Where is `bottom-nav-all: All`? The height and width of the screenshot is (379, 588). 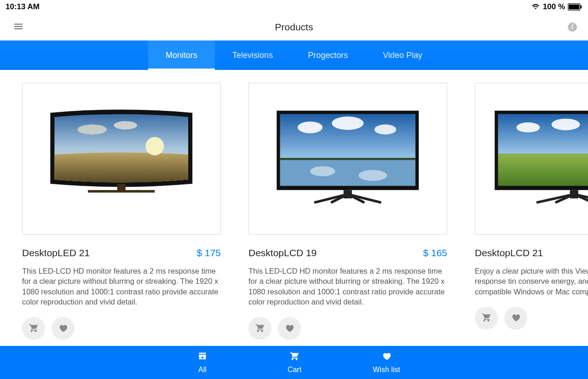 bottom-nav-all: All is located at coordinates (202, 362).